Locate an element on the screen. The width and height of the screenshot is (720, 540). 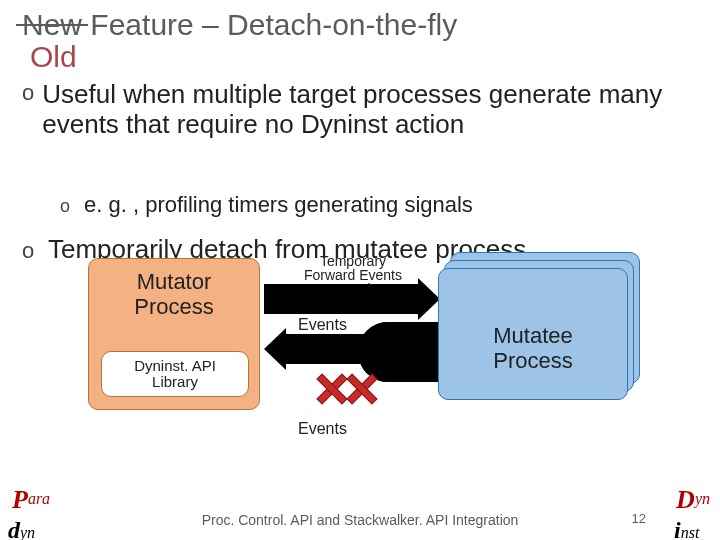
logo-text: nst is located at coordinates (690, 532).